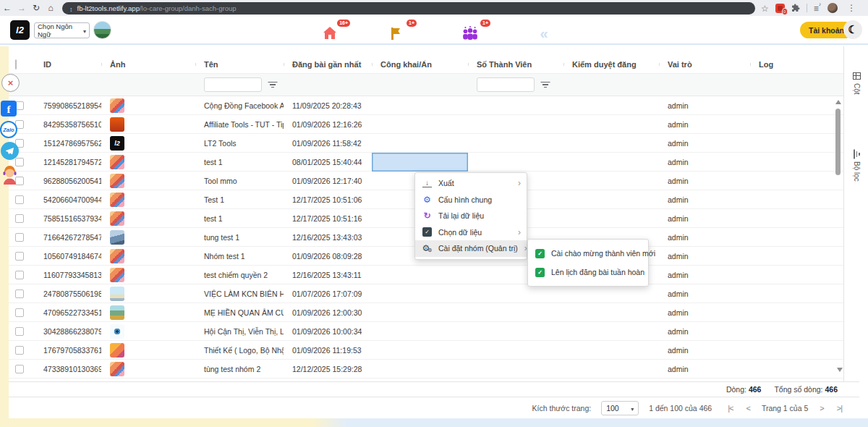 This screenshot has height=427, width=868. Describe the element at coordinates (426, 275) in the screenshot. I see `table-row: 1160779334581315 test chiếm quyền 2 12/1…` at that location.